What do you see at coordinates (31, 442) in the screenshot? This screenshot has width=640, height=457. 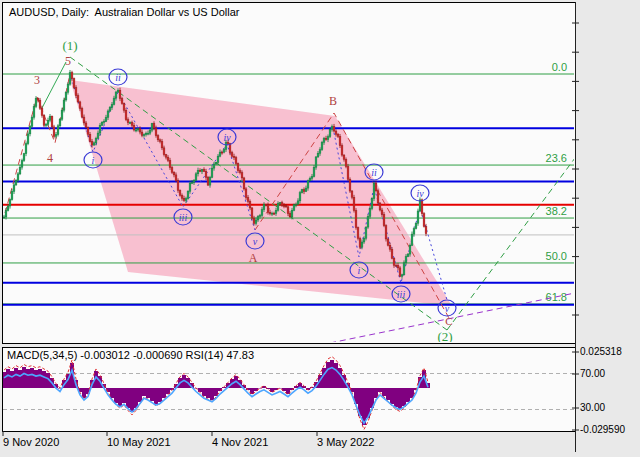 I see `date-tick-label: 9 Nov 2020` at bounding box center [31, 442].